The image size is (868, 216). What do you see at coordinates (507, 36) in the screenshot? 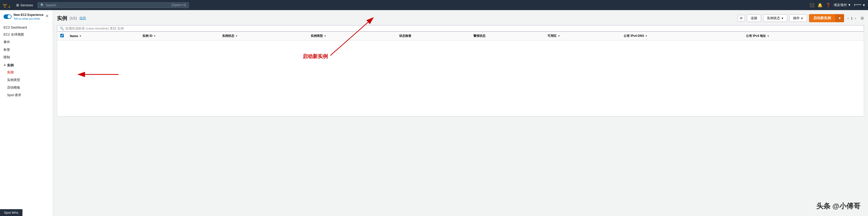
I see `th-alarm-status: 警报状态` at bounding box center [507, 36].